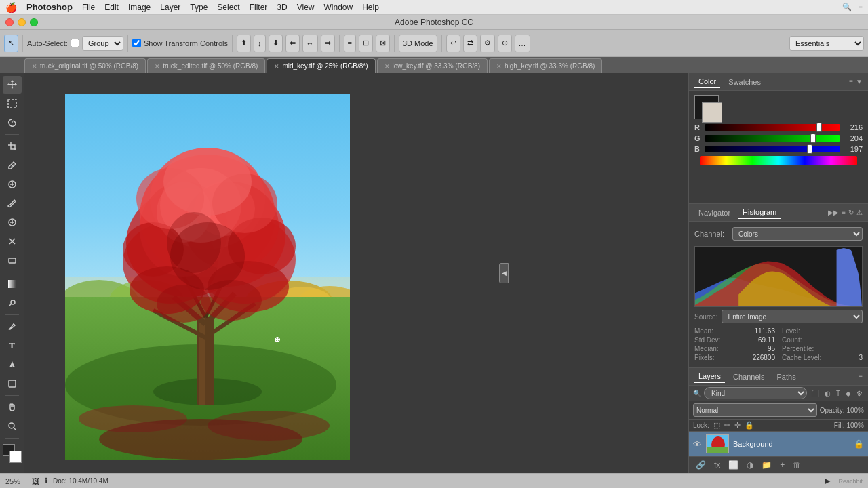  What do you see at coordinates (311, 43) in the screenshot?
I see `align-hcenter-btn: ↔` at bounding box center [311, 43].